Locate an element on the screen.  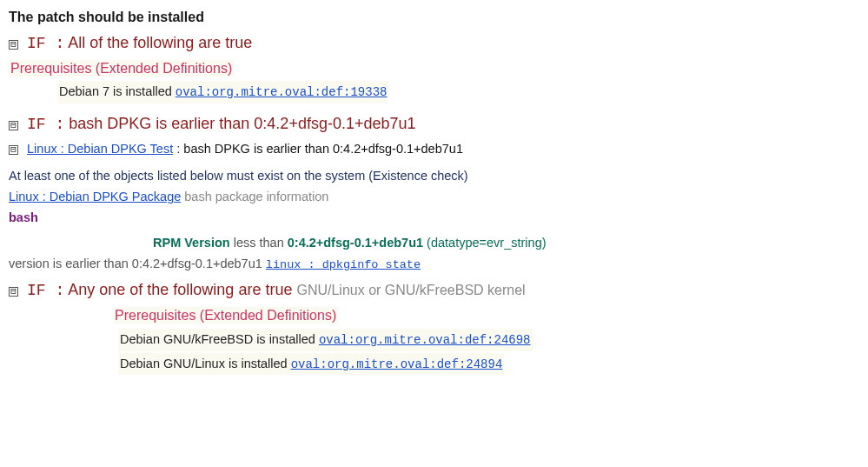
prereq-item: Debian GNU/Linux is installed oval:org.m… is located at coordinates (488, 364).